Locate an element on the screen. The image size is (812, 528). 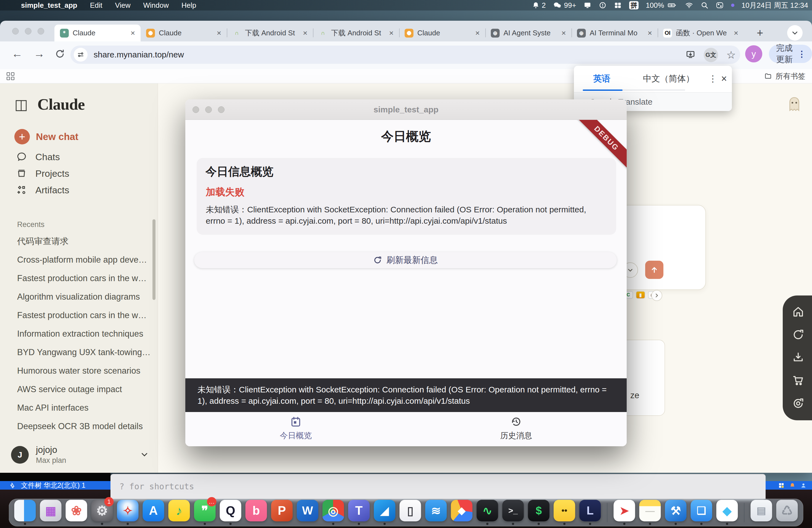
recent-chat-item: BYD Yangwang U9X tank-towing… is located at coordinates (77, 352).